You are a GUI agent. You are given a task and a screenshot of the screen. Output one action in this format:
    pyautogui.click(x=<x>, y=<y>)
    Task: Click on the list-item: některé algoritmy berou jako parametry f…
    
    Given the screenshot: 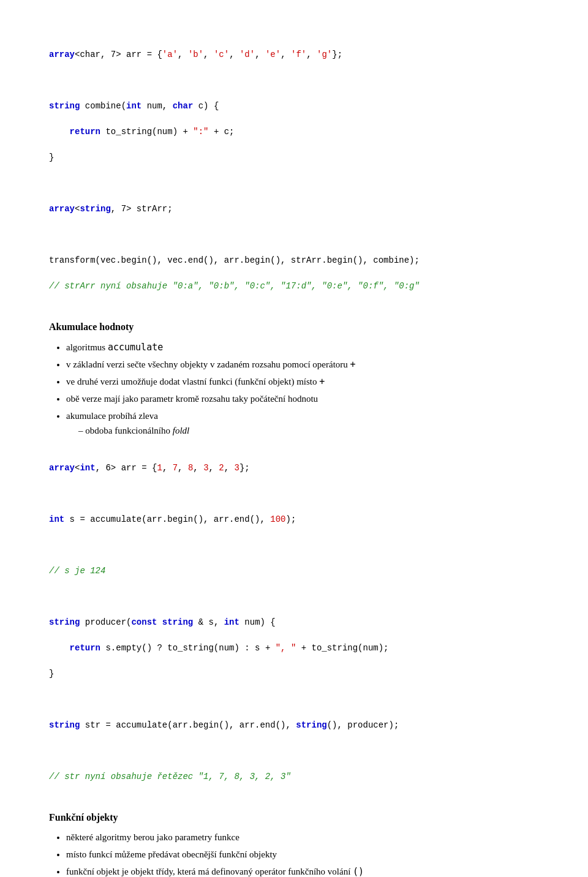 What is the action you would take?
    pyautogui.click(x=303, y=837)
    